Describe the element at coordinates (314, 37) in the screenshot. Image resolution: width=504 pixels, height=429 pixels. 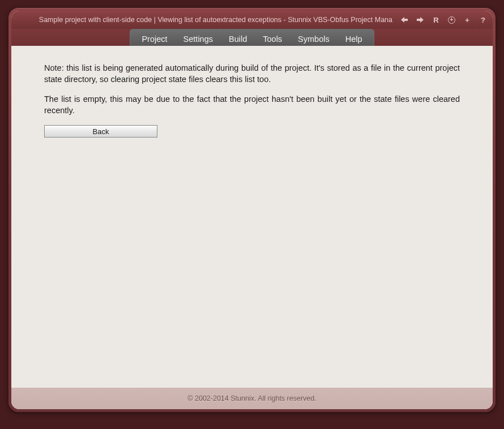
I see `menu-item-symbols: Symbols` at that location.